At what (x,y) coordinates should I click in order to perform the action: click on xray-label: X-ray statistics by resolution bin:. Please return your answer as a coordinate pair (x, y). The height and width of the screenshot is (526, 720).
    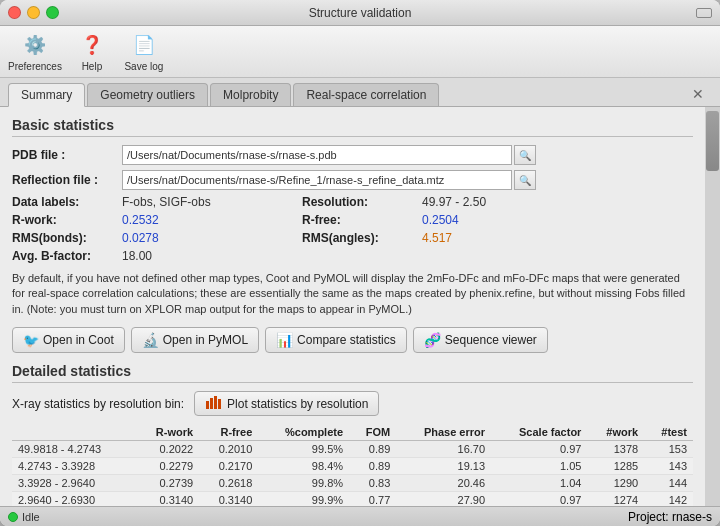
    Looking at the image, I should click on (98, 404).